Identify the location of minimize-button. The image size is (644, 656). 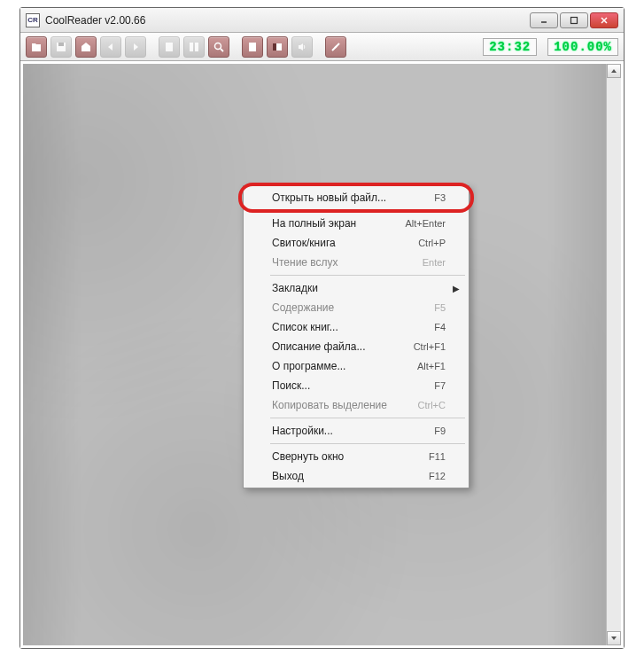
(544, 20).